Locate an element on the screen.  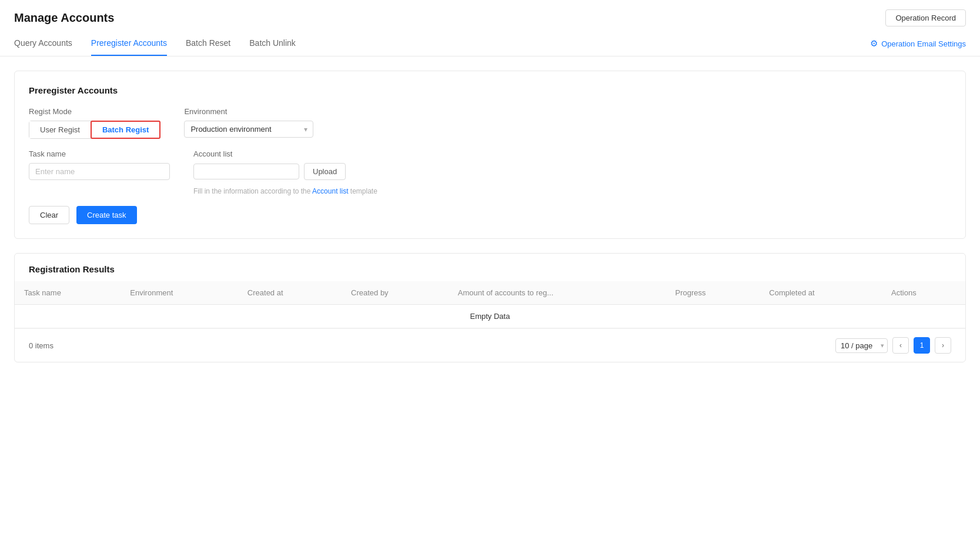
form-card-title: Preregister Accounts is located at coordinates (490, 91).